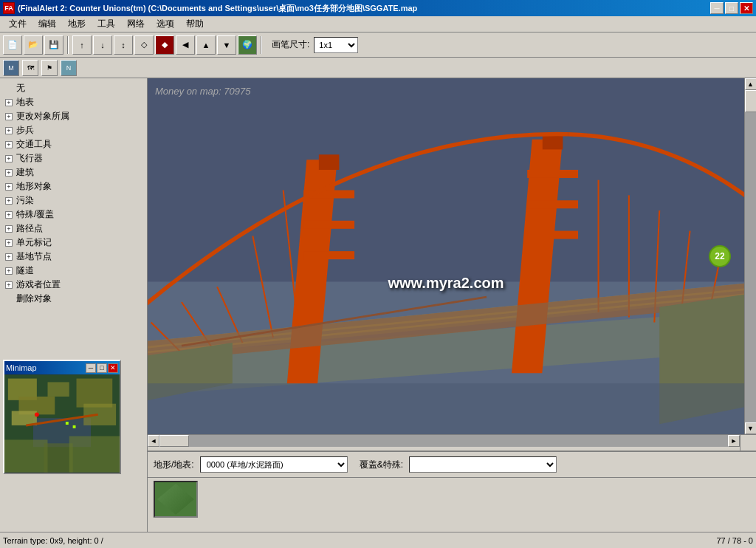 The height and width of the screenshot is (548, 756). Describe the element at coordinates (751, 101) in the screenshot. I see `scroll-thumb-vertical` at that location.